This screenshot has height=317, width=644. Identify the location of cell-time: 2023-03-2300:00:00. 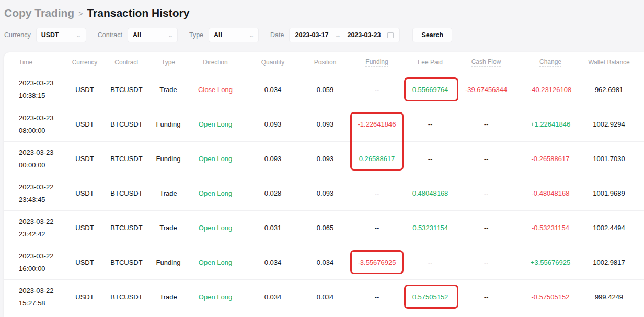
(42, 159).